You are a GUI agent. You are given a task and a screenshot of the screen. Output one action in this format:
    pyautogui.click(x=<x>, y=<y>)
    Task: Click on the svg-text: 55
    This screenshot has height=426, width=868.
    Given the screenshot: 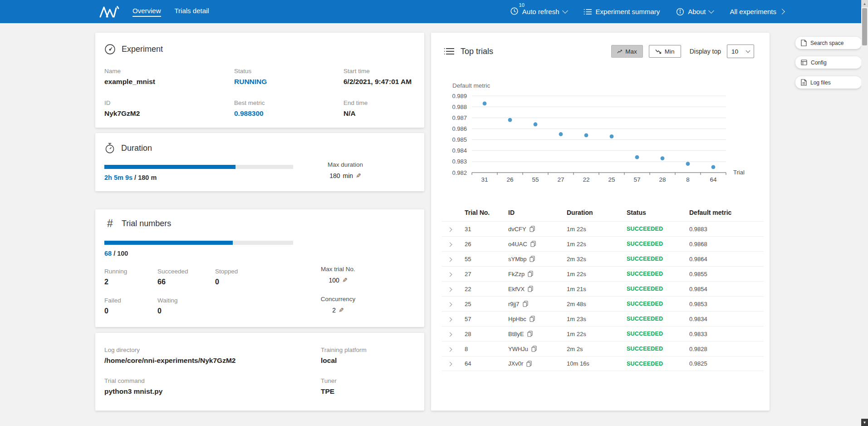 What is the action you would take?
    pyautogui.click(x=535, y=180)
    